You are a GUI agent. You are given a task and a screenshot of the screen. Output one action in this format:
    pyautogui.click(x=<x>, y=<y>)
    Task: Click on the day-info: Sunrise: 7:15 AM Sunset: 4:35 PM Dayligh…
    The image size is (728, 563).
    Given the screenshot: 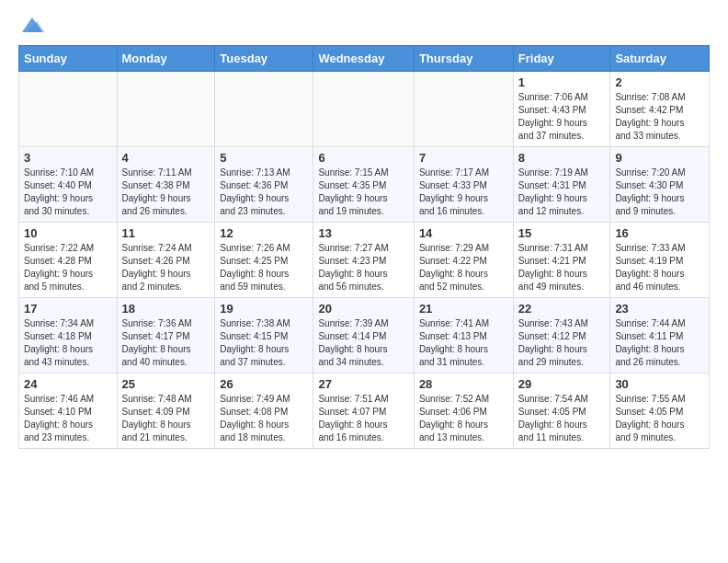 What is the action you would take?
    pyautogui.click(x=363, y=192)
    